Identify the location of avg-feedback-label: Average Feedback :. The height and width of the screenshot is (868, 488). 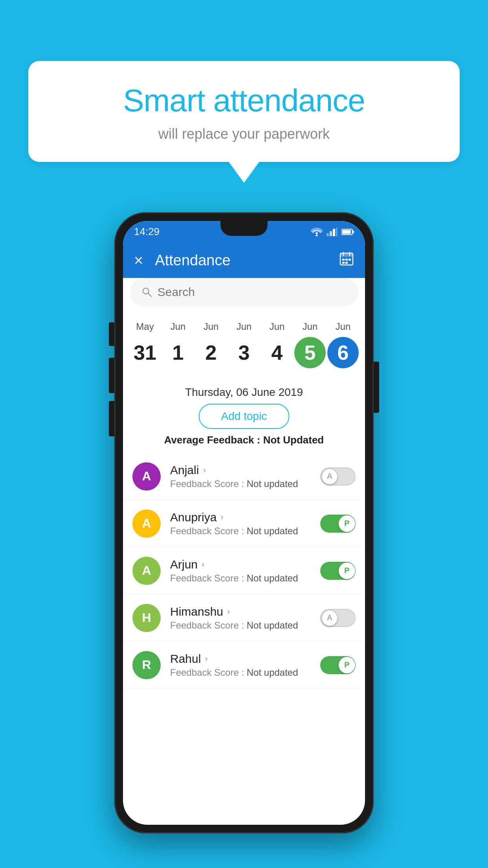
(212, 440).